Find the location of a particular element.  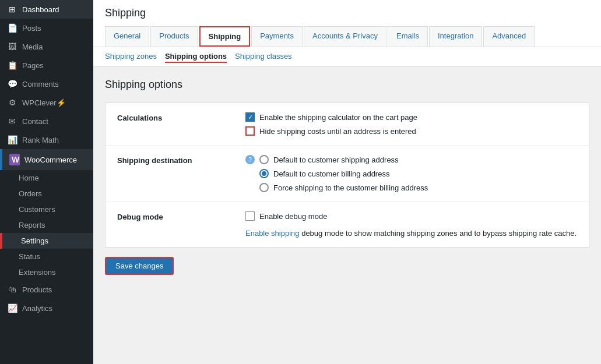

debug-help-text: Enable shipping debug mode to show match… is located at coordinates (412, 233).